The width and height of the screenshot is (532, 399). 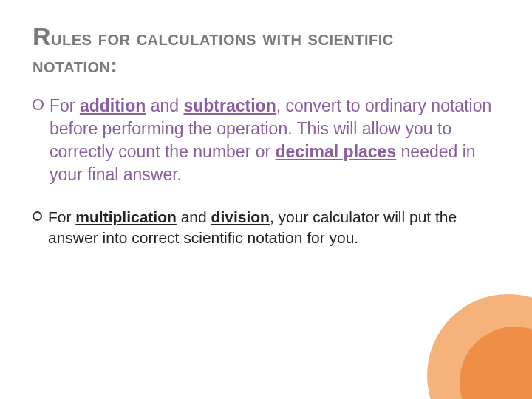 What do you see at coordinates (336, 151) in the screenshot?
I see `text-emph: decimal places` at bounding box center [336, 151].